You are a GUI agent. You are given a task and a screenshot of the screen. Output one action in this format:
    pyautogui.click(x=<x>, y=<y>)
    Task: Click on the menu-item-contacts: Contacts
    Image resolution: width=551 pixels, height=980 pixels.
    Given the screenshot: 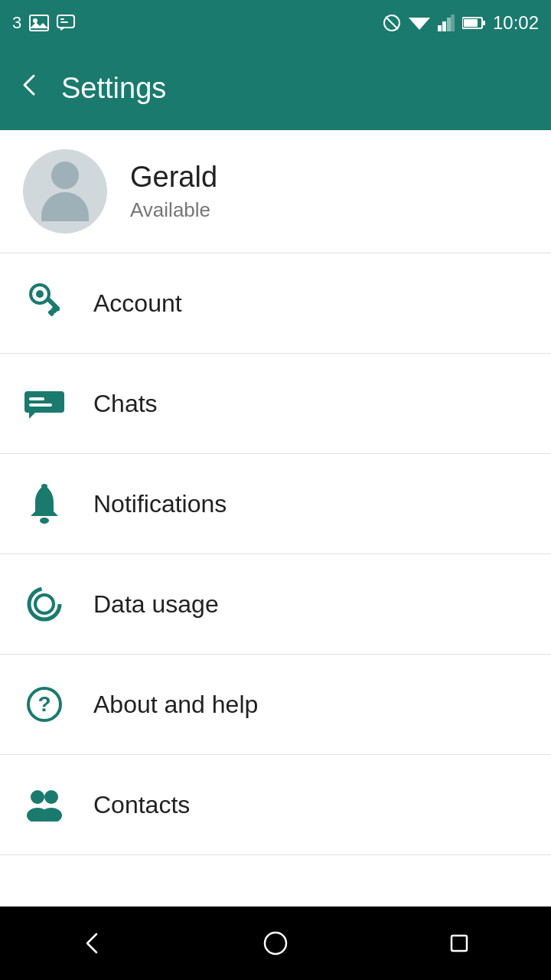 What is the action you would take?
    pyautogui.click(x=276, y=805)
    